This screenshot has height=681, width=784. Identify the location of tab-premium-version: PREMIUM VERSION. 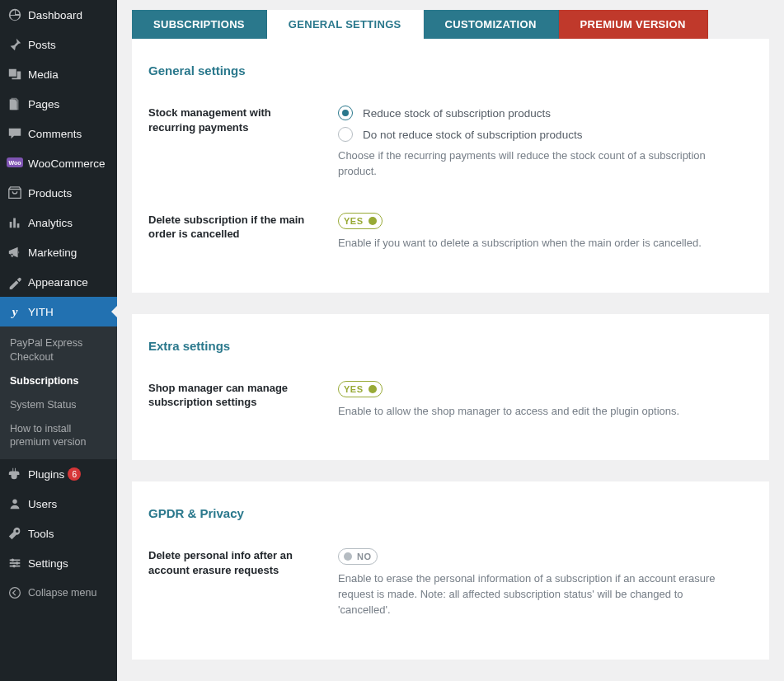
(633, 25).